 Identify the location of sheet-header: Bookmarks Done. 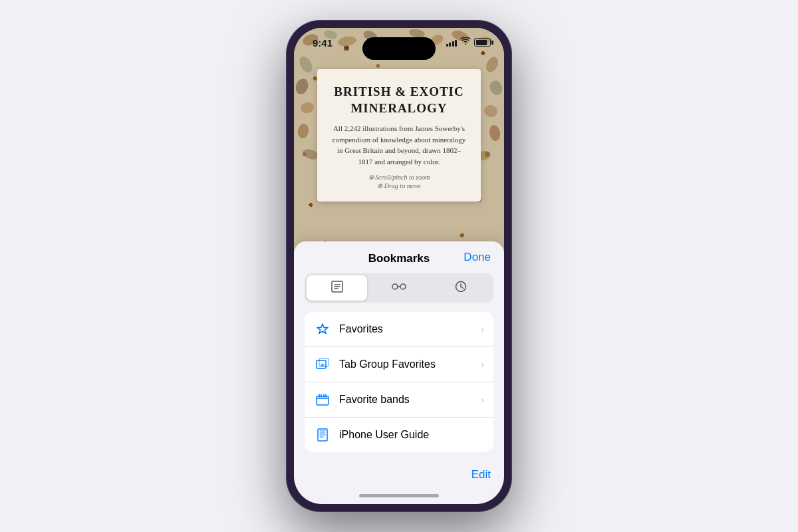
(399, 253).